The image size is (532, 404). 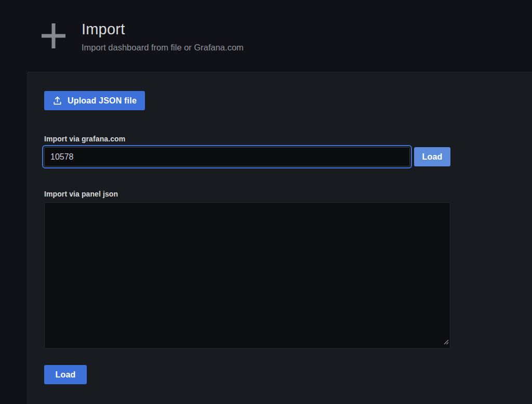 I want to click on gcom-dashboard-id-input, so click(x=227, y=157).